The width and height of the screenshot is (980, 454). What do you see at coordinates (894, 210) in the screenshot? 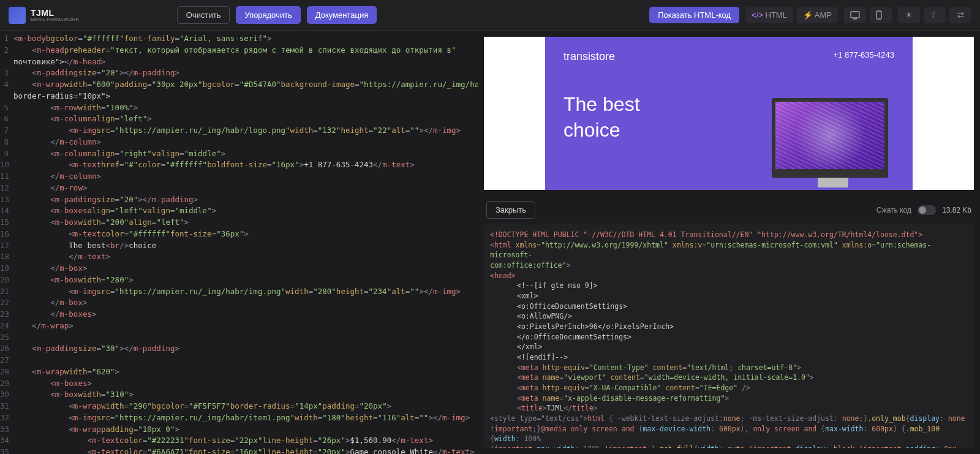
I see `compress-label: Сжать код` at bounding box center [894, 210].